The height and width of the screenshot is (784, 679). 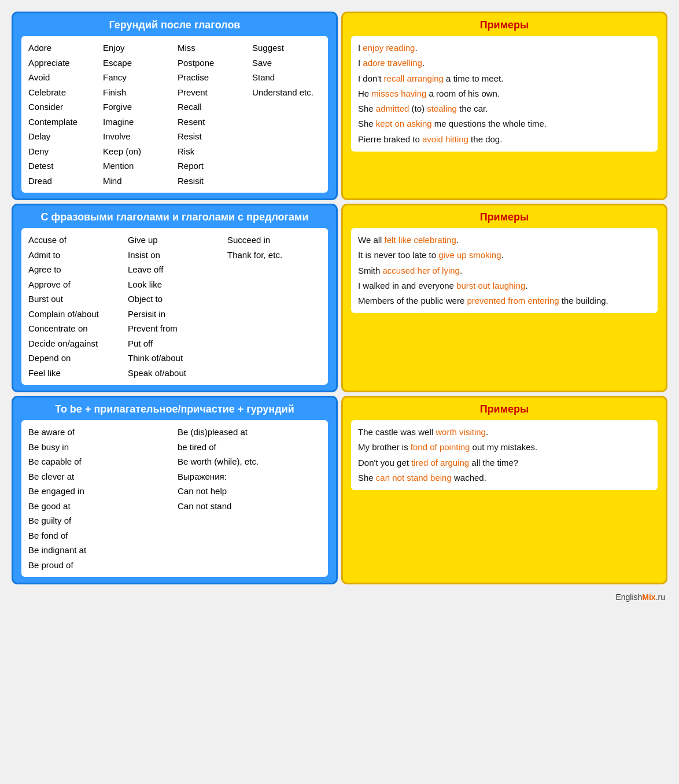 I want to click on list-item: Depend on, so click(x=75, y=358).